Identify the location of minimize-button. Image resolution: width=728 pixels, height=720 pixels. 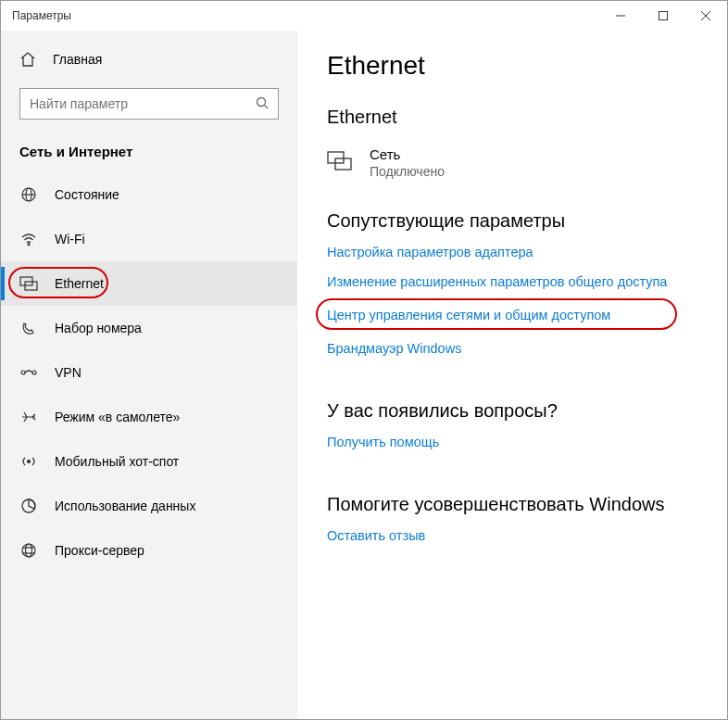
(621, 16).